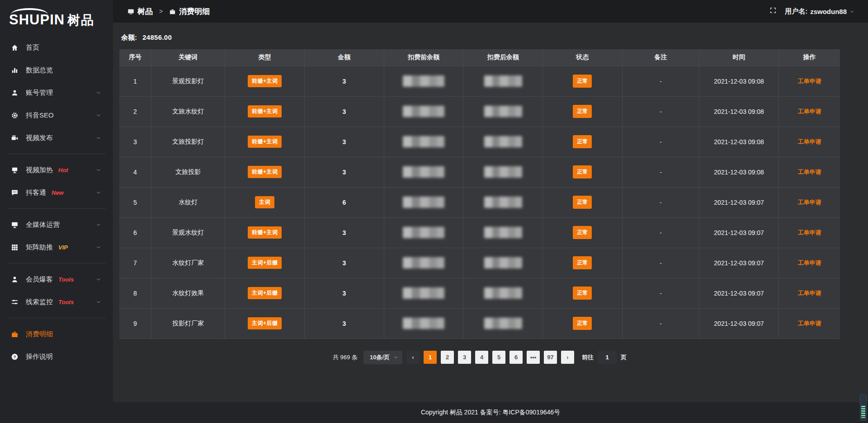  Describe the element at coordinates (14, 193) in the screenshot. I see `chat-bubble-icon` at that location.